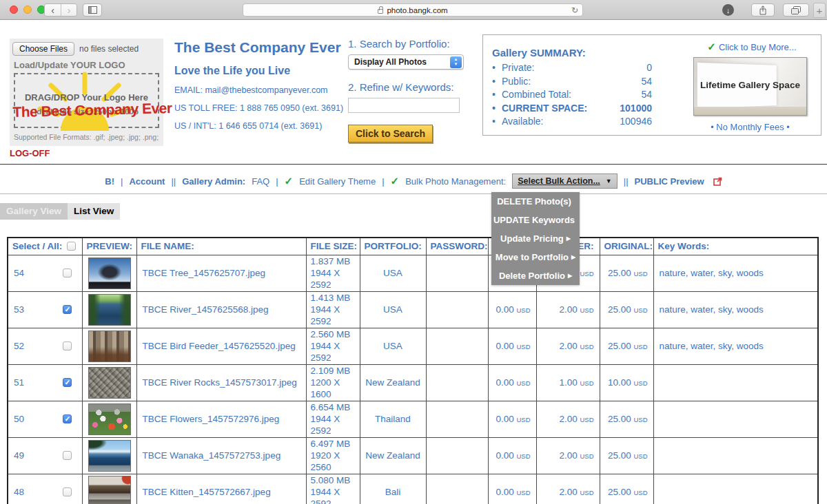  Describe the element at coordinates (69, 10) in the screenshot. I see `forward-button: ›` at that location.